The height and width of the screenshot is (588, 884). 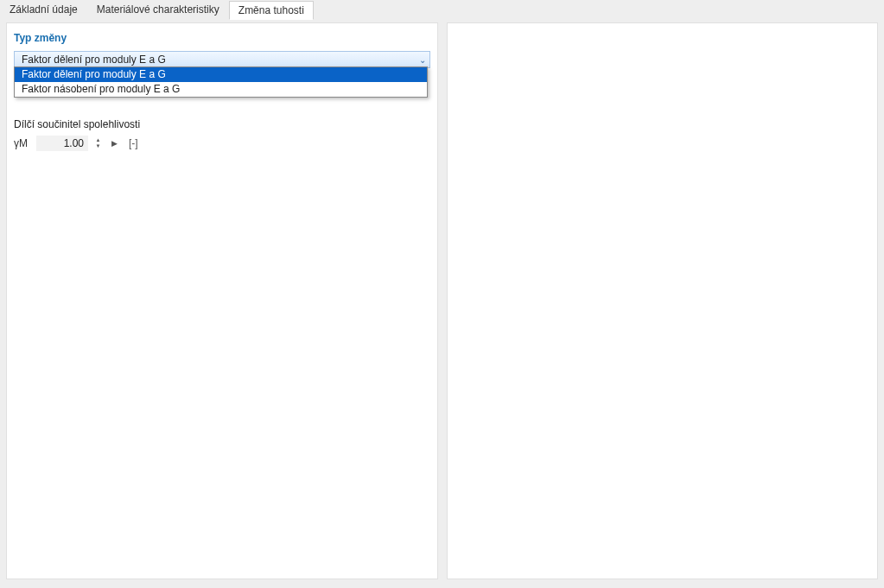 What do you see at coordinates (99, 147) in the screenshot?
I see `spinner-down-icon: ▼` at bounding box center [99, 147].